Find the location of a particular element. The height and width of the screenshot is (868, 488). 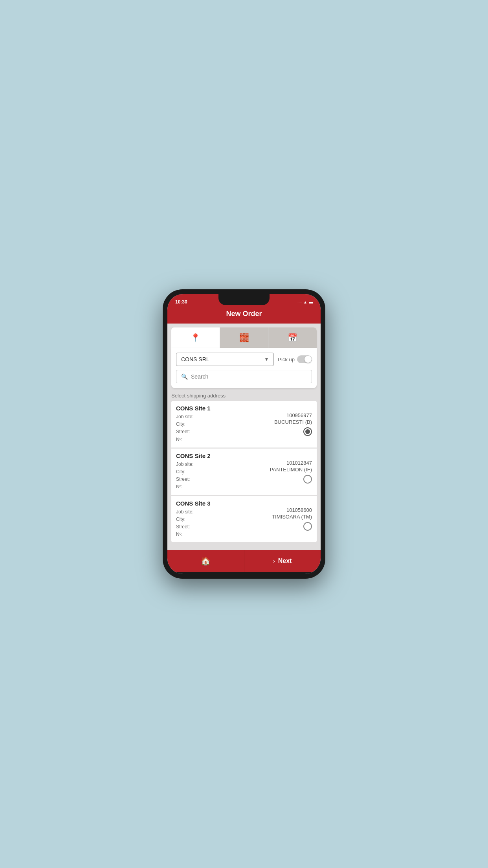

tab-products: 🧱 is located at coordinates (244, 338).